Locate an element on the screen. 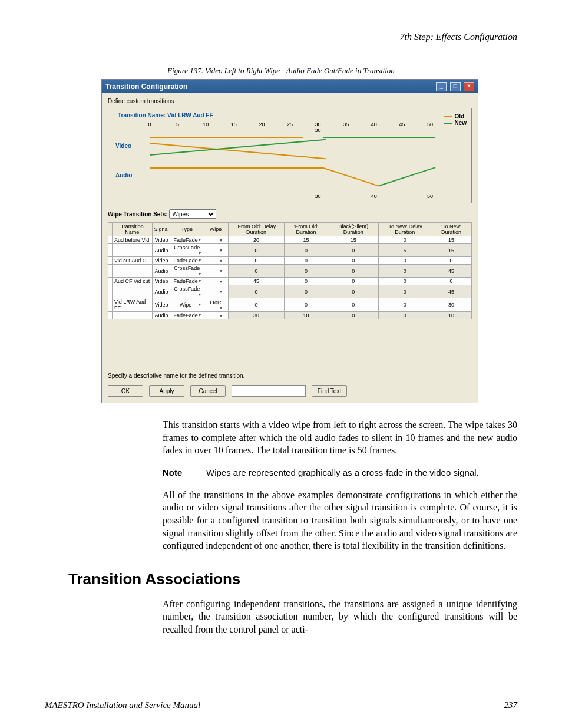 Image resolution: width=562 pixels, height=728 pixels. table-cell: LtoR is located at coordinates (216, 305).